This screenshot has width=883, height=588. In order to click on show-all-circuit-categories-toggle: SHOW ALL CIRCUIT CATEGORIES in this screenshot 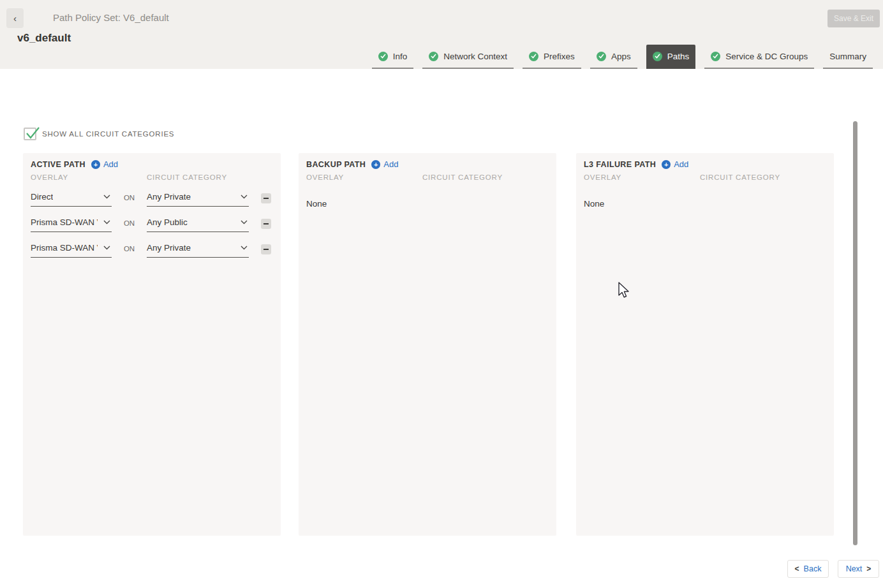, I will do `click(99, 134)`.